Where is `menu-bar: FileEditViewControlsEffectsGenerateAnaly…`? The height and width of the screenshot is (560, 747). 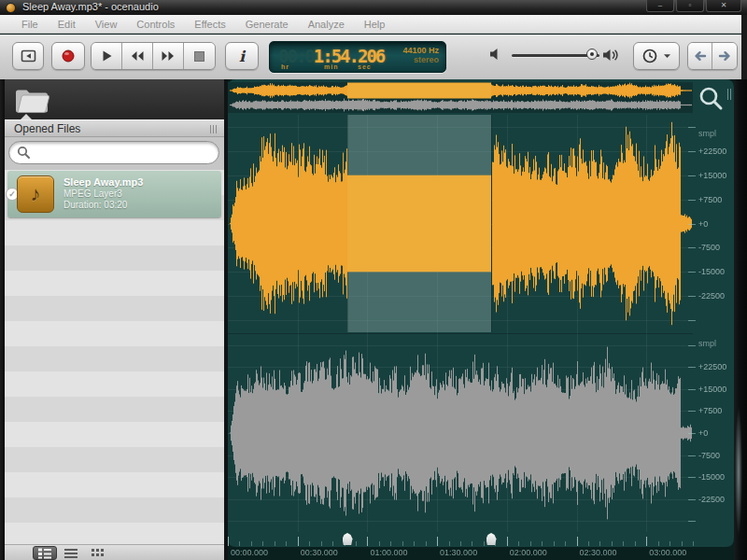
menu-bar: FileEditViewControlsEffectsGenerateAnaly… is located at coordinates (374, 24).